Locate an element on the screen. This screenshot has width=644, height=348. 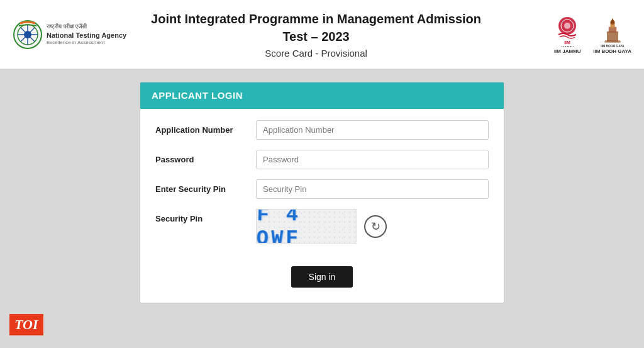
iim-bodhgaya-icon: IIM BODH GAYA is located at coordinates (613, 31).